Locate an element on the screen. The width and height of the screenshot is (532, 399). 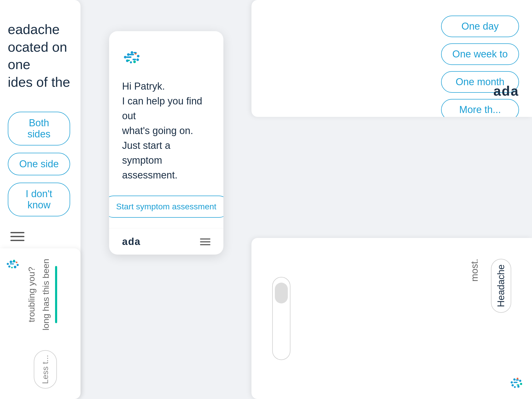
question-text: eadache ocated on one ides of the is located at coordinates (39, 56).